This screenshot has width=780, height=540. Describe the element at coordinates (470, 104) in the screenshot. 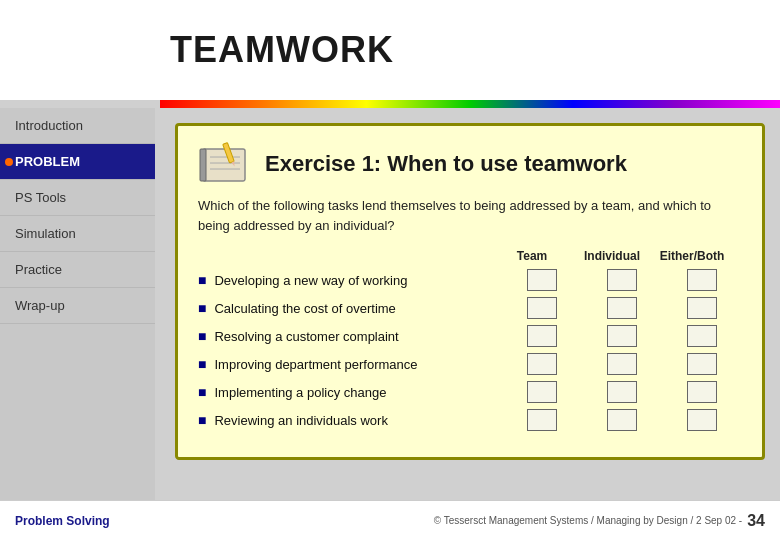

I see `rainbow-bar` at that location.